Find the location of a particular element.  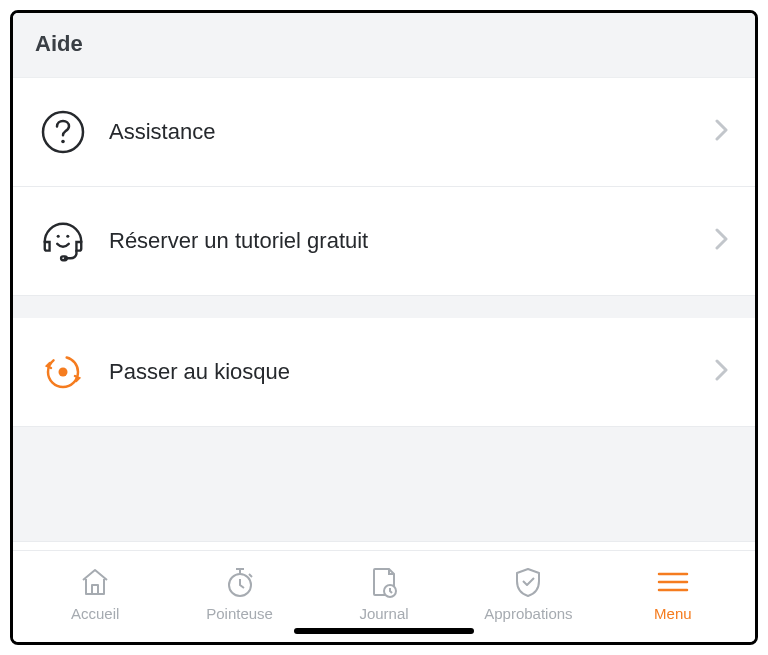

section-title: Aide is located at coordinates (384, 44).